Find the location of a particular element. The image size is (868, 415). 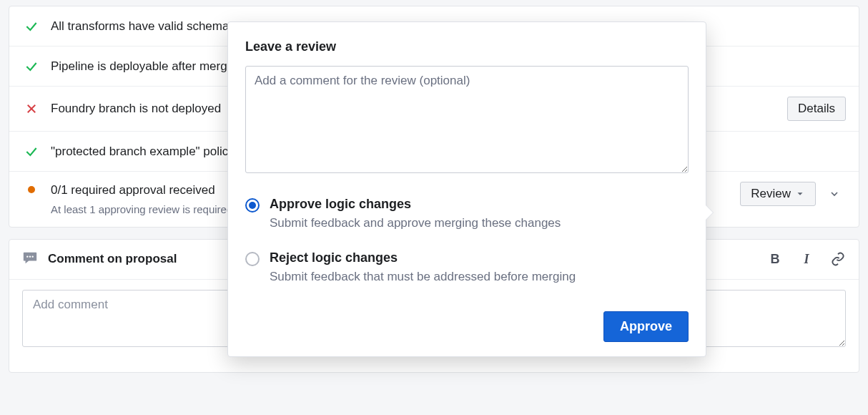

italic-button: I is located at coordinates (807, 259).